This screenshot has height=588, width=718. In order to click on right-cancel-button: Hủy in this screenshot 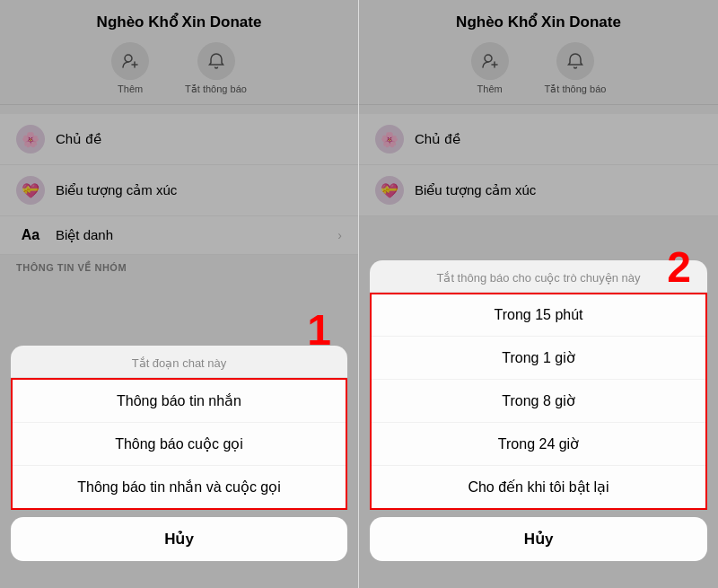, I will do `click(538, 539)`.